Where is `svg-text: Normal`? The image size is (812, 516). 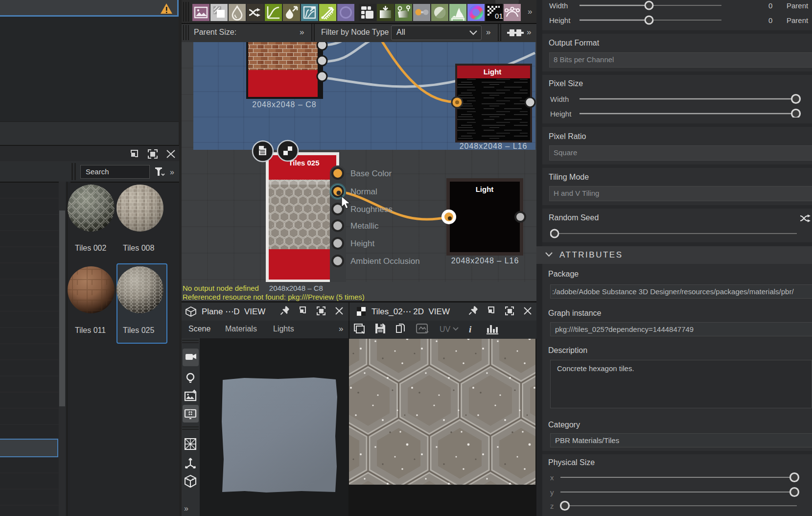
svg-text: Normal is located at coordinates (364, 192).